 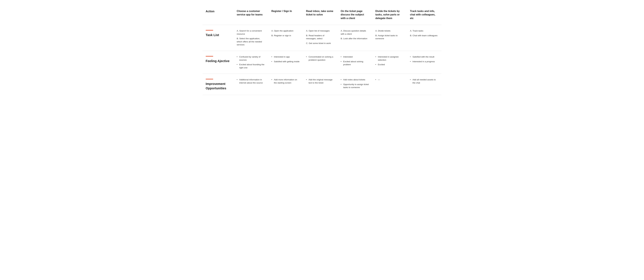 What do you see at coordinates (320, 58) in the screenshot?
I see `bullet-item: Concentrated on solving a problem/ quest…` at bounding box center [320, 58].